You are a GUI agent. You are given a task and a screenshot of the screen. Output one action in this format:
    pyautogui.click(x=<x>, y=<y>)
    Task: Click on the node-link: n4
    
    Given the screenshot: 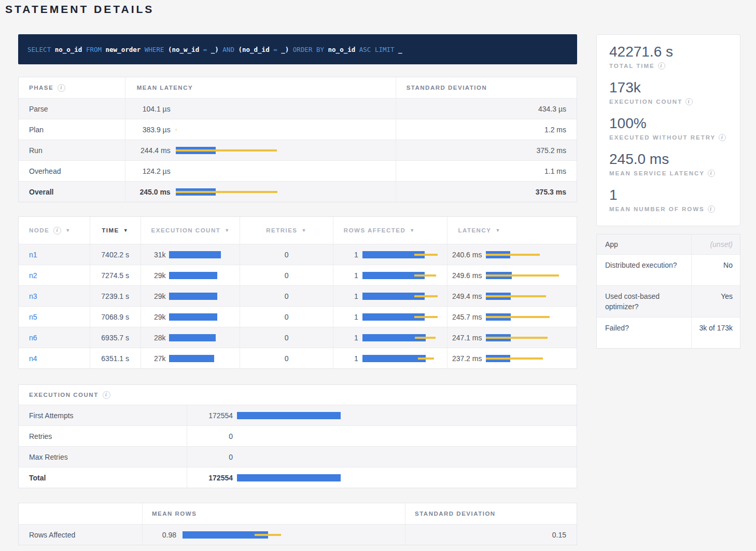 What is the action you would take?
    pyautogui.click(x=33, y=359)
    